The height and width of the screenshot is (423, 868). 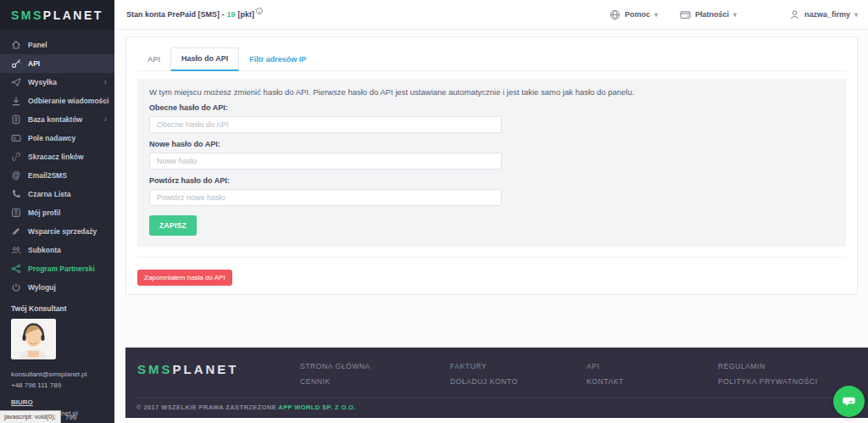 I want to click on office-phone-partial: 799, so click(x=71, y=417).